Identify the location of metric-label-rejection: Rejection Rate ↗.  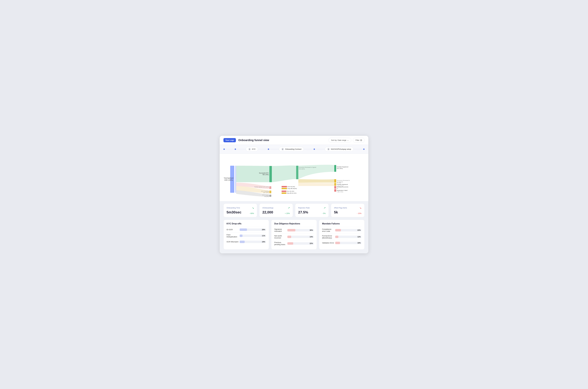
(312, 208).